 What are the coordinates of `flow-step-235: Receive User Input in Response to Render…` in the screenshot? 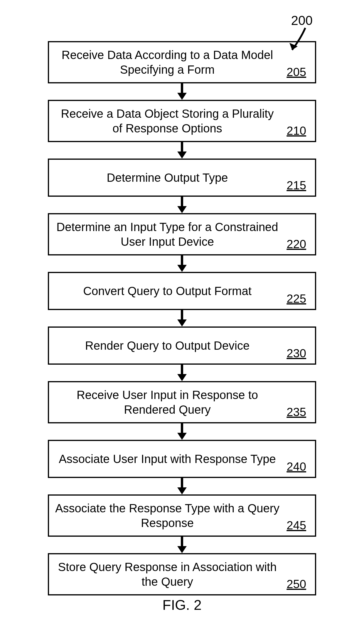 It's located at (182, 402).